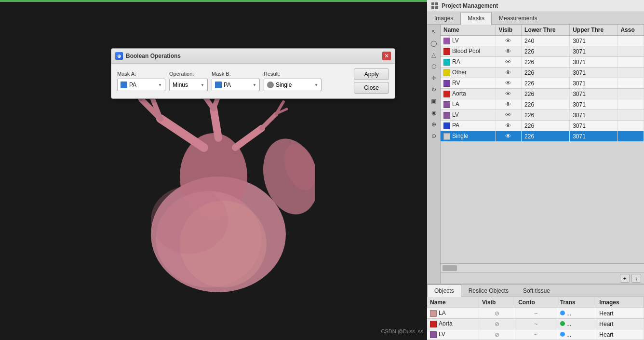 This screenshot has height=340, width=644. What do you see at coordinates (542, 41) in the screenshot?
I see `mask-row: LV👁2403071` at bounding box center [542, 41].